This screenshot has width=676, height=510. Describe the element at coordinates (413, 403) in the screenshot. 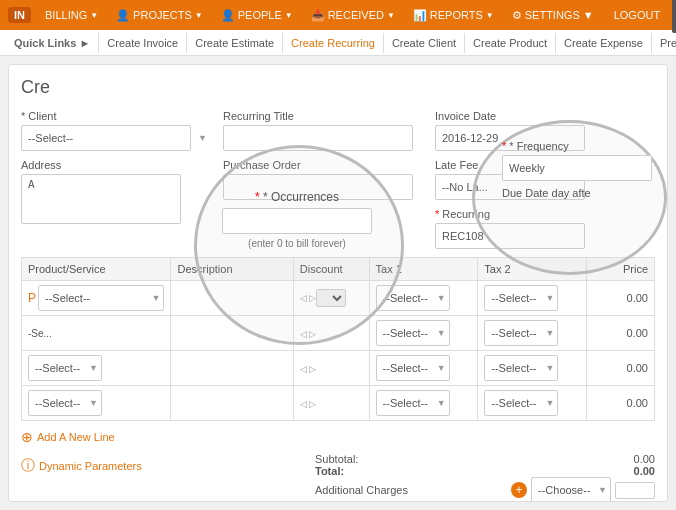

I see `row4-tax1-wrapper: --Select-- ▼` at that location.